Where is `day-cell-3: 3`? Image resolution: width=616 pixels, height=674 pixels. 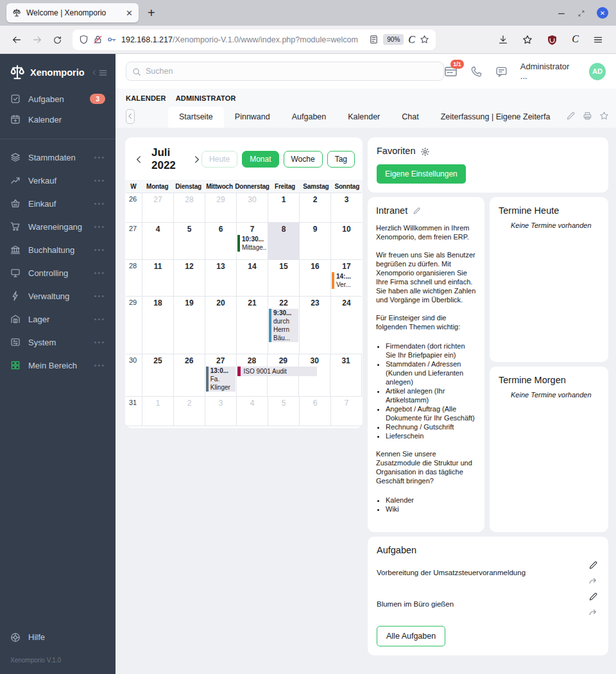
day-cell-3: 3 is located at coordinates (221, 411).